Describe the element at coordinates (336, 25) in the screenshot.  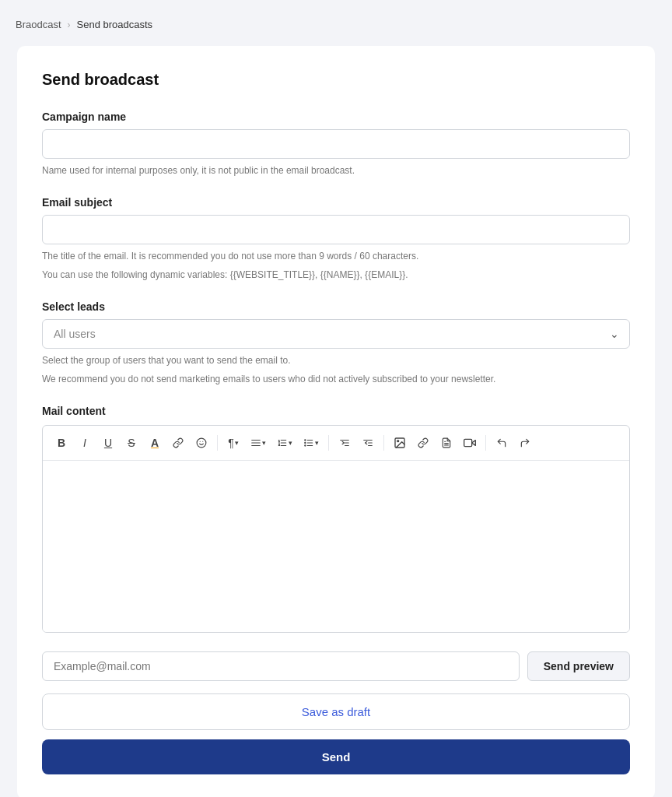
I see `breadcrumb: Braodcast › Send broadcasts` at that location.